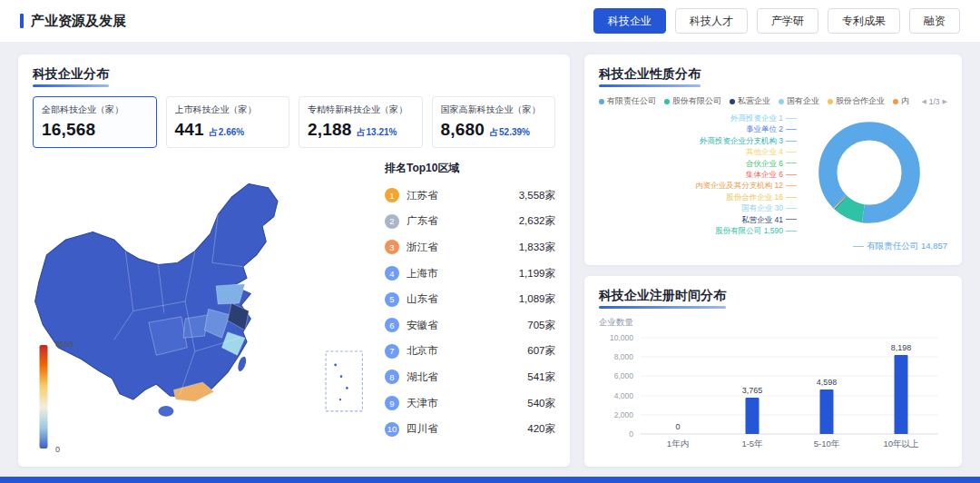  What do you see at coordinates (935, 102) in the screenshot?
I see `legend-page-indicator: 1/3` at bounding box center [935, 102].